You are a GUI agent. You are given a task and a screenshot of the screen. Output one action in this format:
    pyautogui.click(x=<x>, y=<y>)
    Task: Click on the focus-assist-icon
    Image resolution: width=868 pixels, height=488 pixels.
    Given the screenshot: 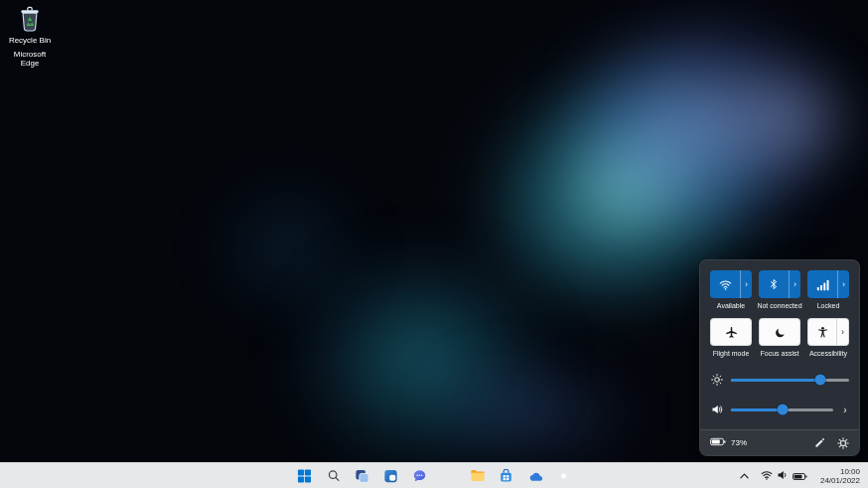 What is the action you would take?
    pyautogui.click(x=780, y=332)
    